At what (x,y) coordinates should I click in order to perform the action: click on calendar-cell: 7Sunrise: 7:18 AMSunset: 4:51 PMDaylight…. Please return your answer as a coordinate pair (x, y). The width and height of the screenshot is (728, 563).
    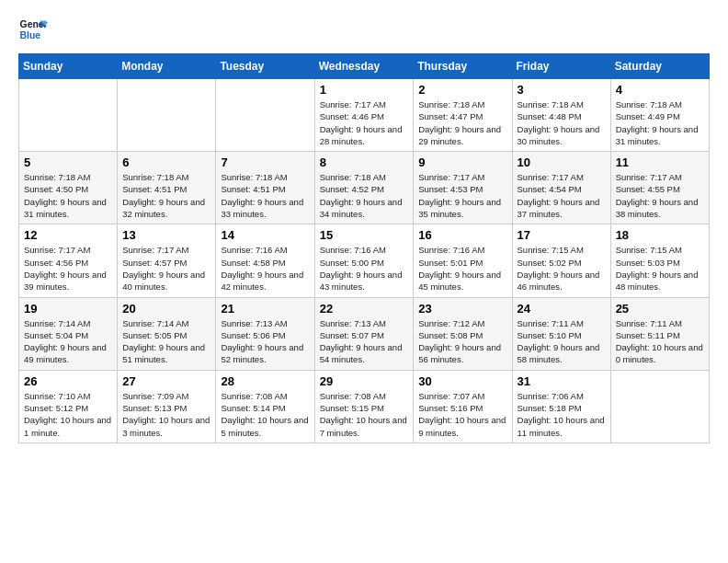
    Looking at the image, I should click on (265, 188).